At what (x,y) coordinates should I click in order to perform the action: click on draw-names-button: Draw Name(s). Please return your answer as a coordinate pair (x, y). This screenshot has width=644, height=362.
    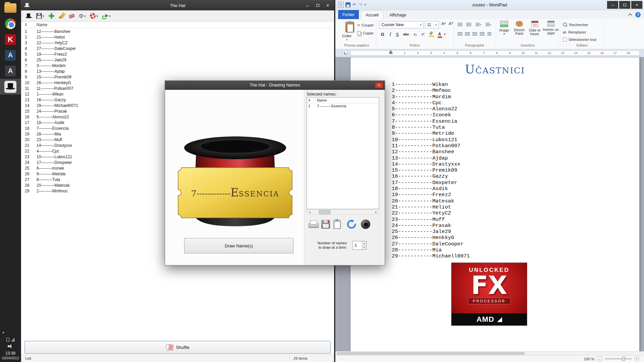
    Looking at the image, I should click on (239, 246).